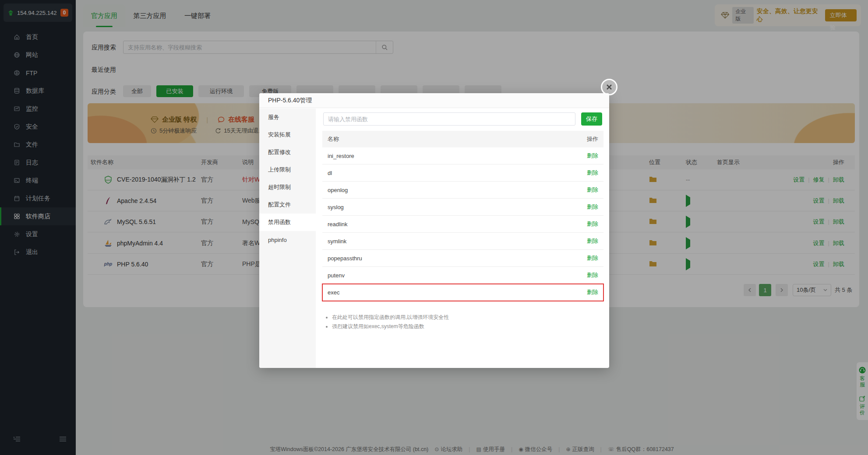 Image resolution: width=868 pixels, height=455 pixels. Describe the element at coordinates (334, 292) in the screenshot. I see `function-name: exec` at that location.